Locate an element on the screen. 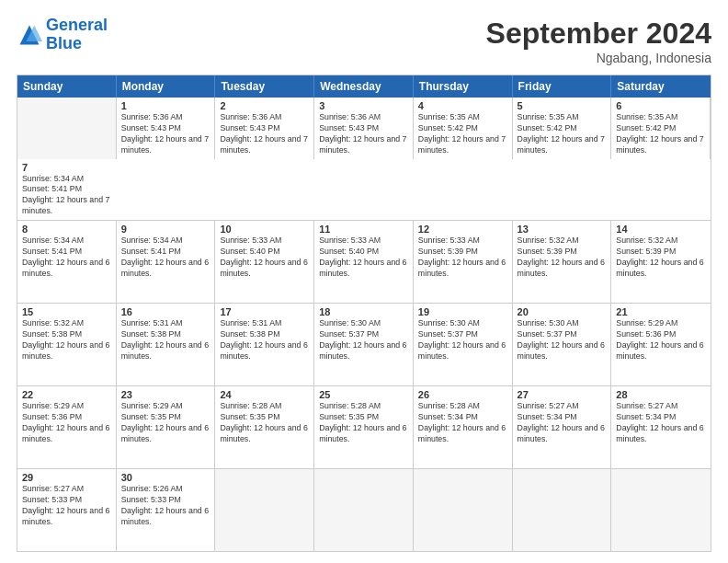 The width and height of the screenshot is (728, 563). location: Ngabang, Indonesia is located at coordinates (599, 58).